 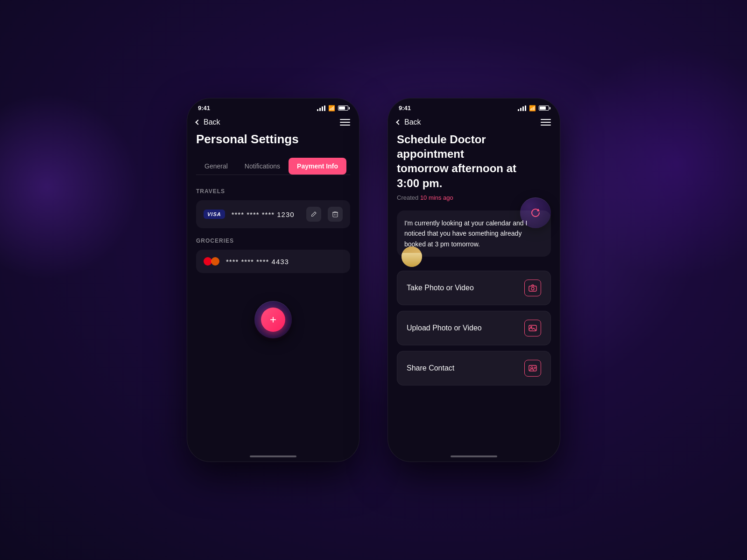 I want to click on status-icons-right: 📶, so click(x=533, y=108).